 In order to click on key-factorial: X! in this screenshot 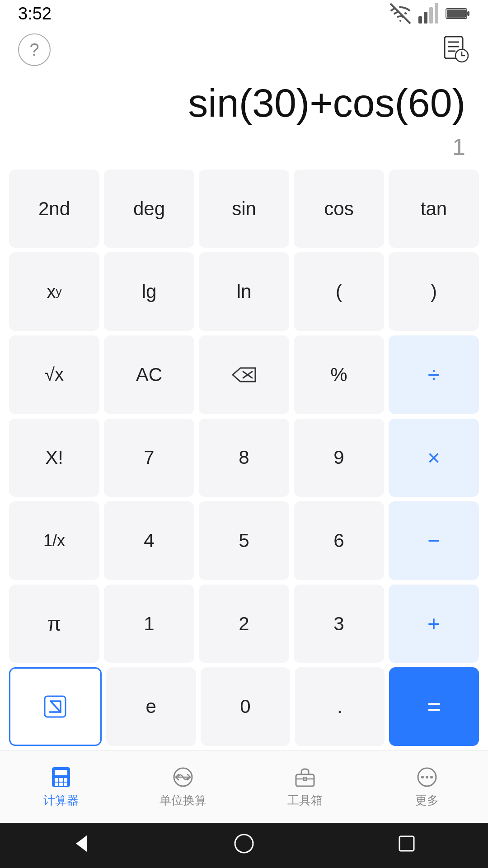, I will do `click(54, 458)`.